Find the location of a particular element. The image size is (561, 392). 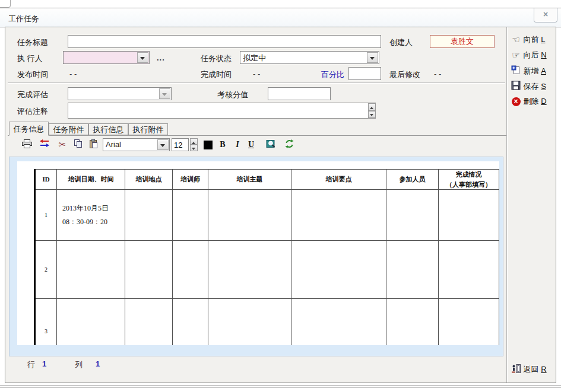

table-header-7: 完成情况（人事部填写） is located at coordinates (469, 180).